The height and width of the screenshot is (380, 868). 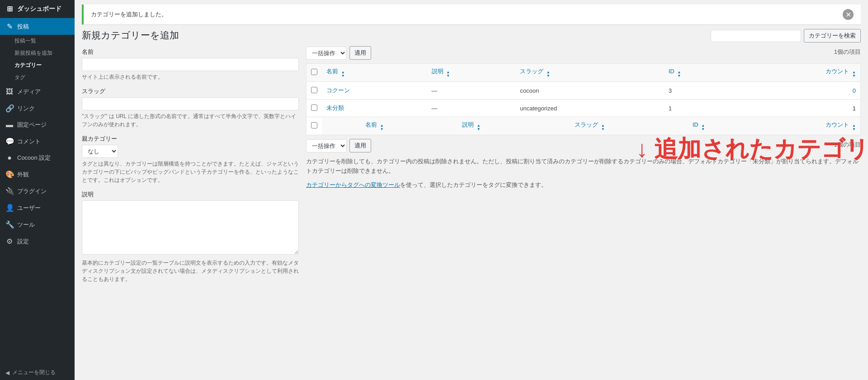 What do you see at coordinates (699, 73) in the screenshot?
I see `id-column-header: ID ▲▼` at bounding box center [699, 73].